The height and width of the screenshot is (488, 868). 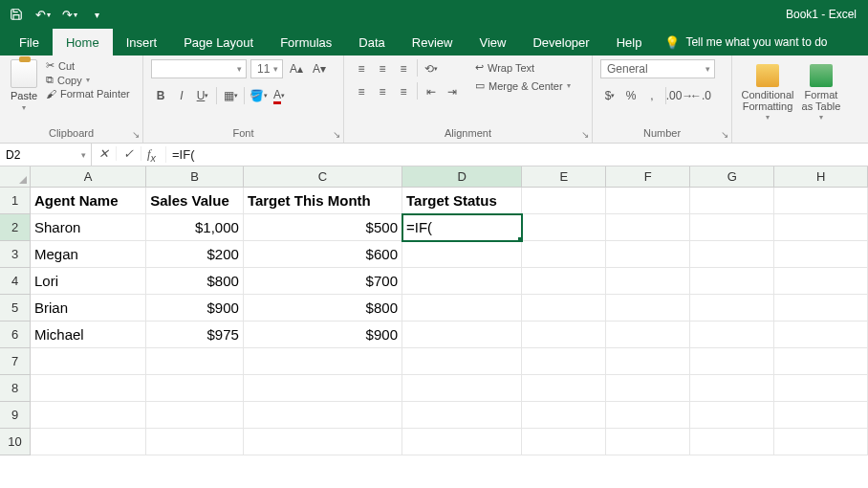 I want to click on cell-C7, so click(x=323, y=362).